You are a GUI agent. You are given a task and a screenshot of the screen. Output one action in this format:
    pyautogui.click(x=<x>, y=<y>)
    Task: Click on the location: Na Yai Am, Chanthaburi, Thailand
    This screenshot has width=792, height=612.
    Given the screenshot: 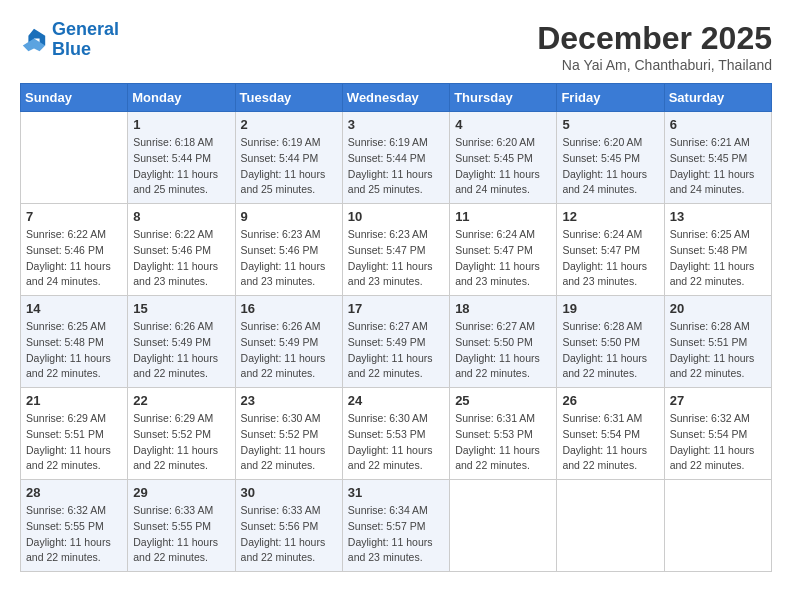 What is the action you would take?
    pyautogui.click(x=654, y=65)
    